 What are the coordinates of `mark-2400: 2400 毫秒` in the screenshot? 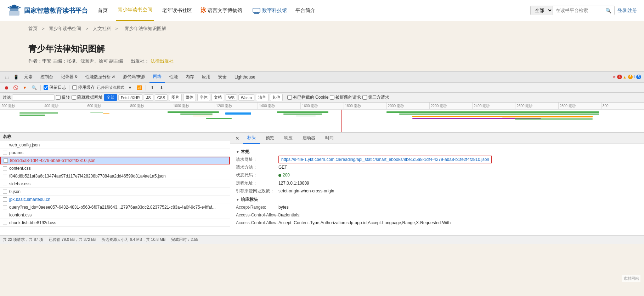 It's located at (494, 106).